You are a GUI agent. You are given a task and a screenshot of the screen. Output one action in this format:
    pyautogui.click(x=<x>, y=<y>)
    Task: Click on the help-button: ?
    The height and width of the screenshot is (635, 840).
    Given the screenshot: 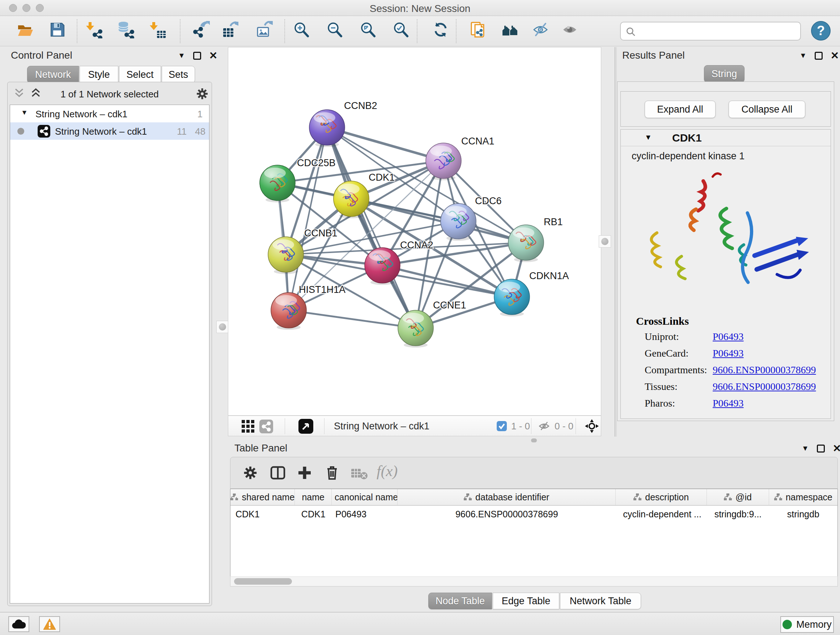 What is the action you would take?
    pyautogui.click(x=821, y=31)
    